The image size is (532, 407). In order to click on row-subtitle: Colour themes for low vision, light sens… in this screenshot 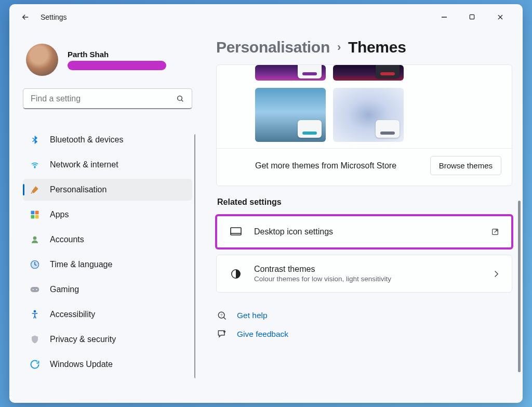, I will do `click(368, 279)`.